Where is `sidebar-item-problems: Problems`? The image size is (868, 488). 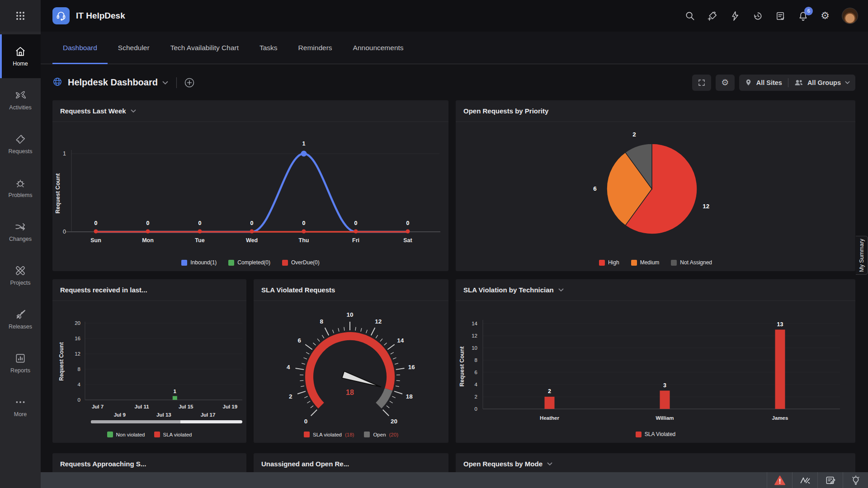
sidebar-item-problems: Problems is located at coordinates (20, 188).